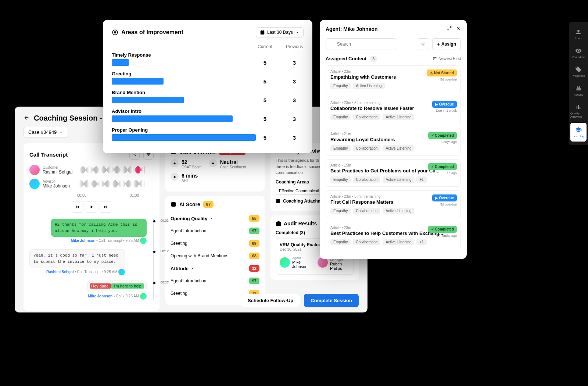 Image resolution: width=588 pixels, height=386 pixels. What do you see at coordinates (578, 84) in the screenshot?
I see `right-nav: AgentOverviewPropertiesActivityQuality A…` at bounding box center [578, 84].